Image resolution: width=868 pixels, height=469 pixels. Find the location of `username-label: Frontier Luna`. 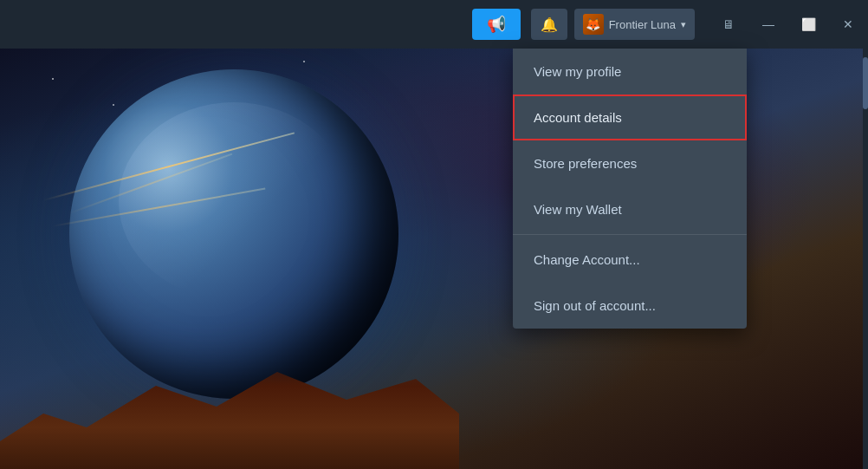

username-label: Frontier Luna is located at coordinates (643, 24).